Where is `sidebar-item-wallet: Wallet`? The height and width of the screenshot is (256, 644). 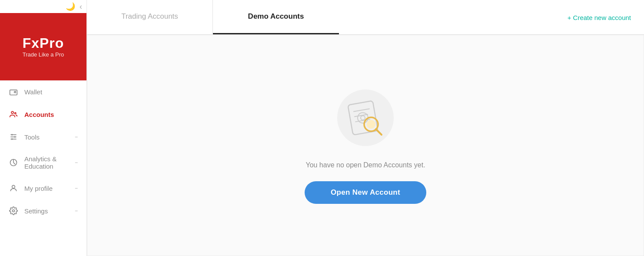
sidebar-item-wallet: Wallet is located at coordinates (43, 92).